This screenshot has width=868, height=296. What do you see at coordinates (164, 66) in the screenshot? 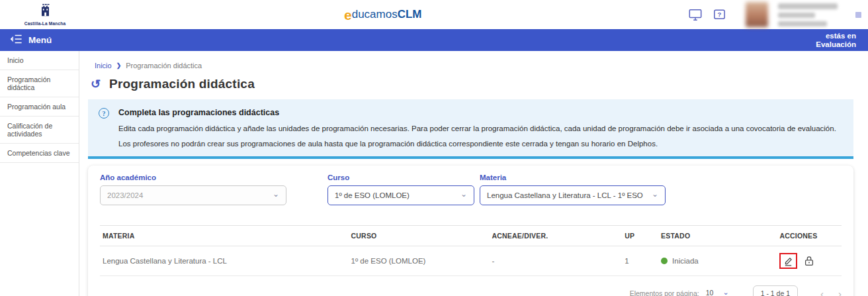
I see `breadcrumb-current: Programación didáctica` at bounding box center [164, 66].